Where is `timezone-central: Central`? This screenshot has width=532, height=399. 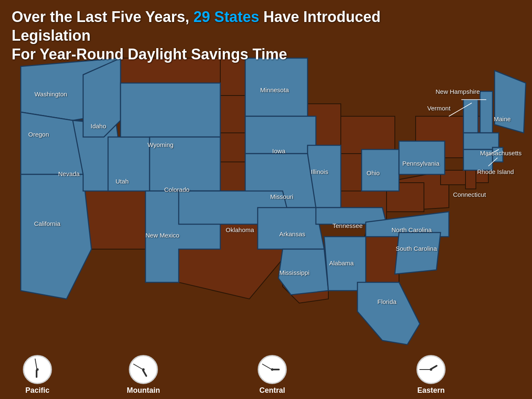
timezone-central: Central is located at coordinates (272, 375).